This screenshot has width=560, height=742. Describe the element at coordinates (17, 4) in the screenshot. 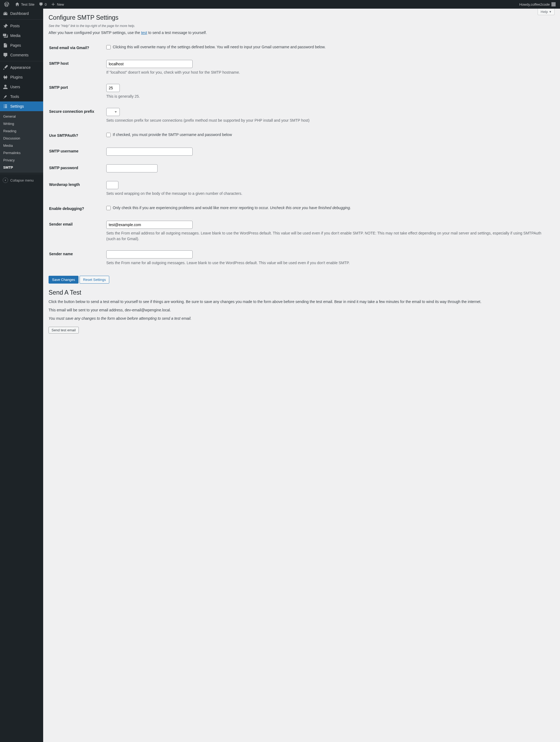

I see `home-icon` at that location.